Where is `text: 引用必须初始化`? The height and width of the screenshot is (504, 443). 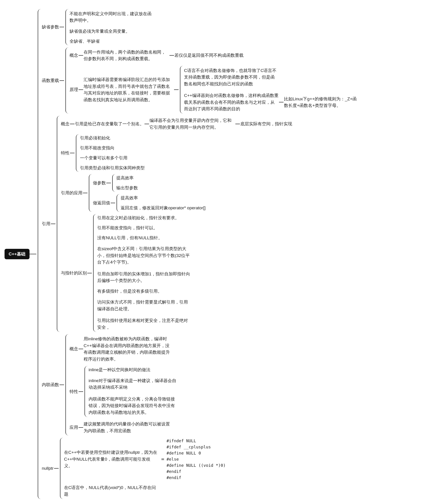
text: 引用必须初始化 is located at coordinates (95, 138).